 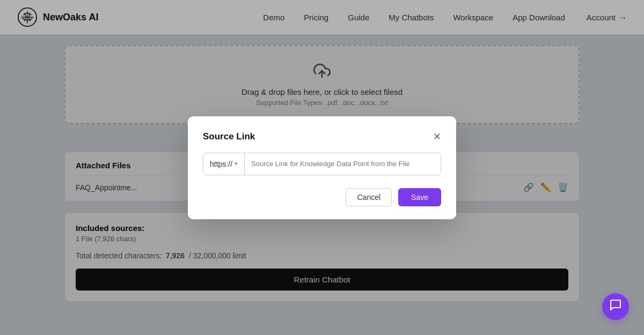 What do you see at coordinates (420, 197) in the screenshot?
I see `save-button: Save` at bounding box center [420, 197].